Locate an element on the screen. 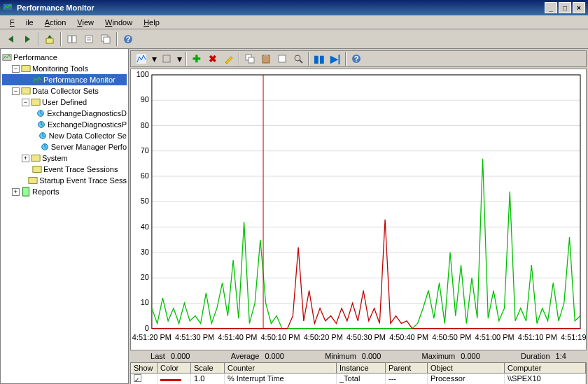  svg-text: 40 is located at coordinates (145, 227).